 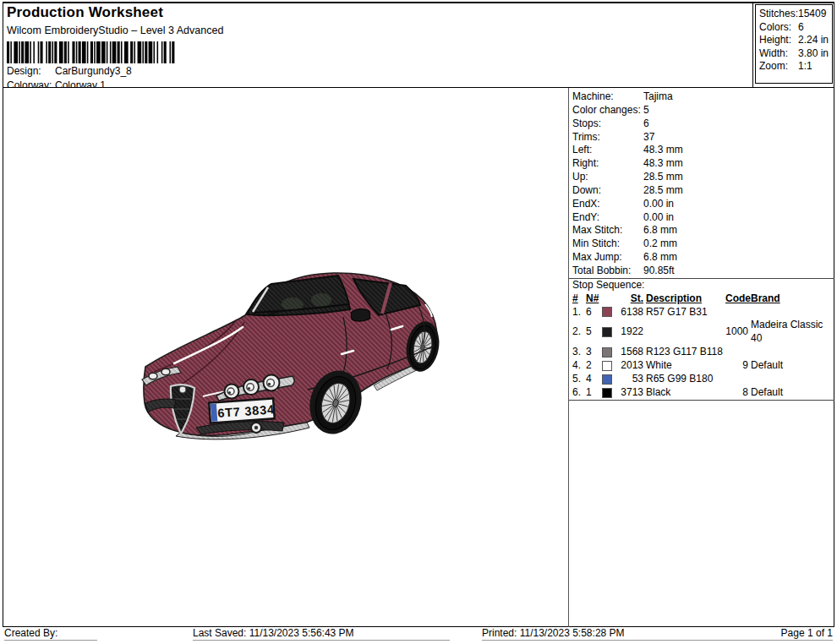 I want to click on machine-info-row: Color changes:5, so click(x=703, y=111).